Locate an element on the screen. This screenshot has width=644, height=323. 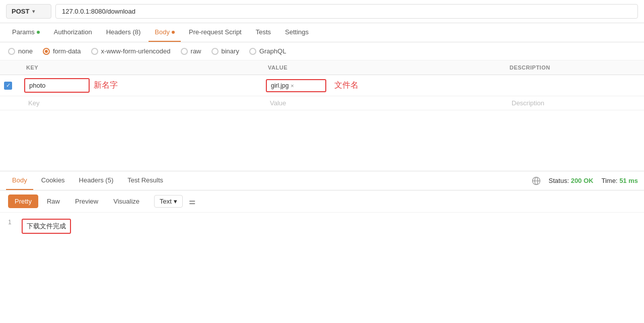
desc-placeholder: Description is located at coordinates (528, 103).